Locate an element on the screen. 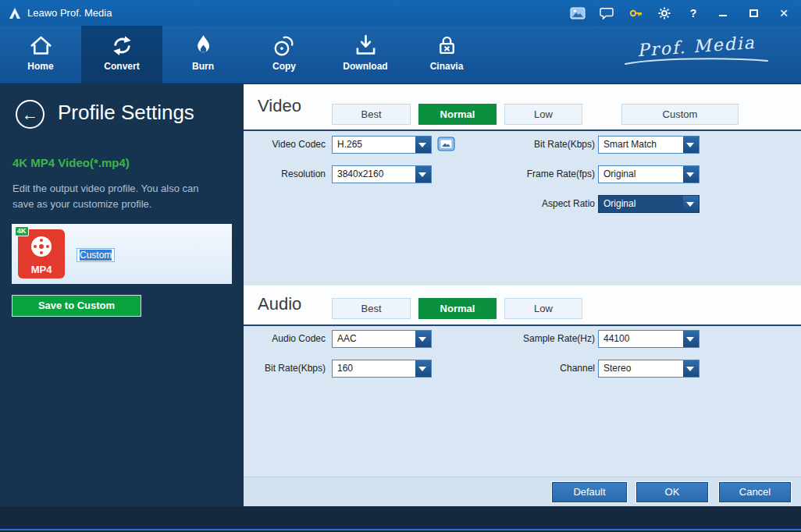 The image size is (801, 532). nav-burn: Burn is located at coordinates (203, 55).